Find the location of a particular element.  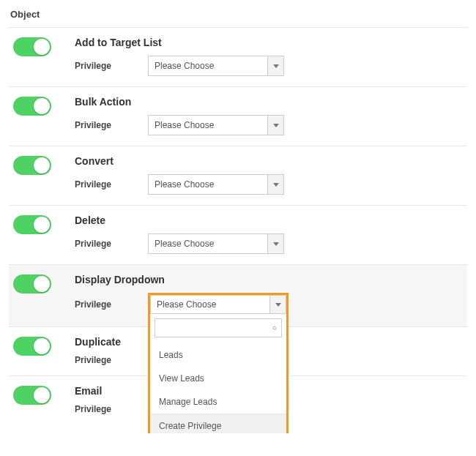

dropdown-option-manage-leads: Manage Leads is located at coordinates (218, 402).